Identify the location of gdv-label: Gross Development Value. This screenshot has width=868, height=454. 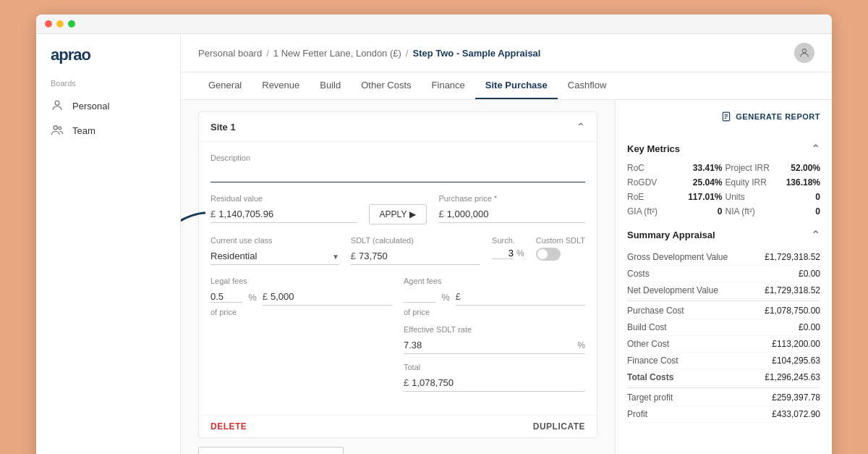
(677, 257).